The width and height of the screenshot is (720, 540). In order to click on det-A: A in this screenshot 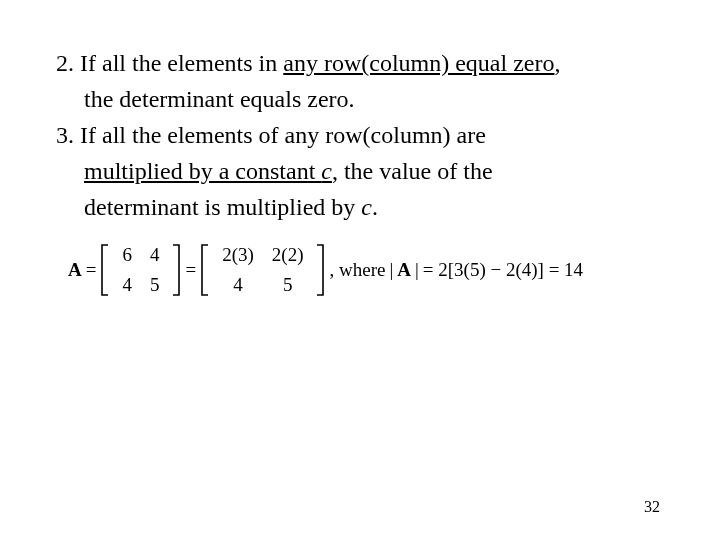, I will do `click(404, 270)`.